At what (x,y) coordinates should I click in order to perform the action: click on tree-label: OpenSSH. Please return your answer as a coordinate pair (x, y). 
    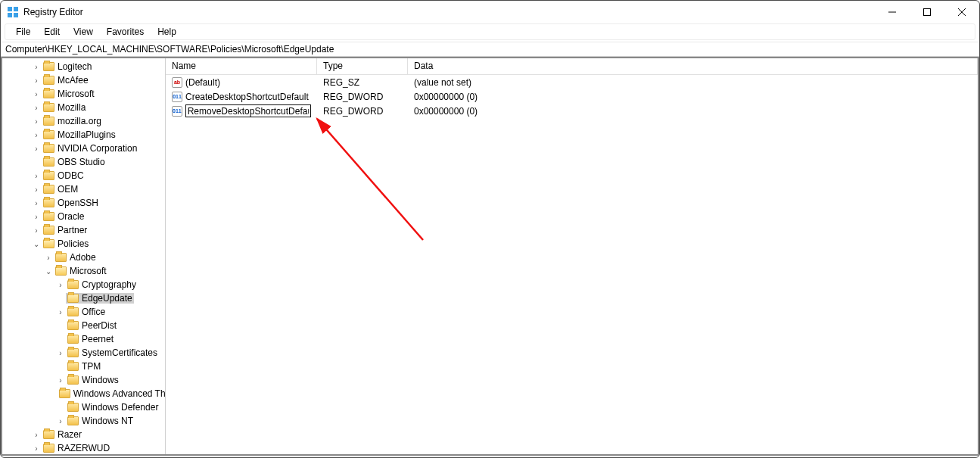
    Looking at the image, I should click on (77, 203).